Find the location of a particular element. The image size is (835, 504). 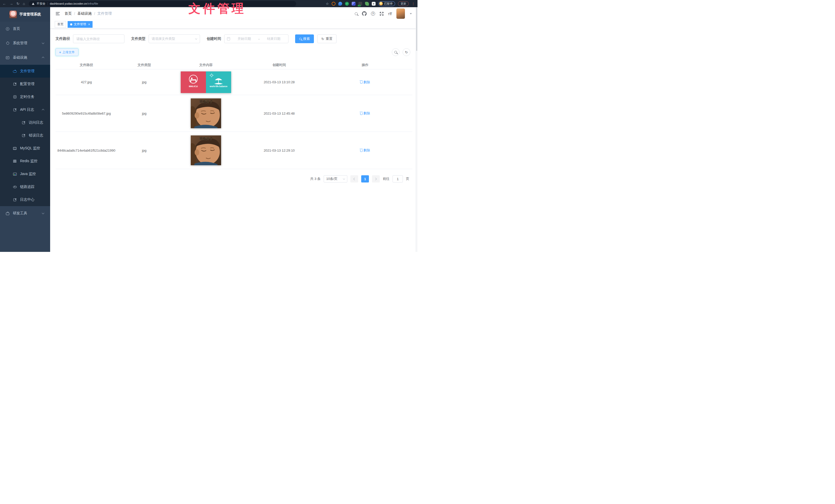

sidebar-item-java-monitor: Java 监控 is located at coordinates (25, 174).